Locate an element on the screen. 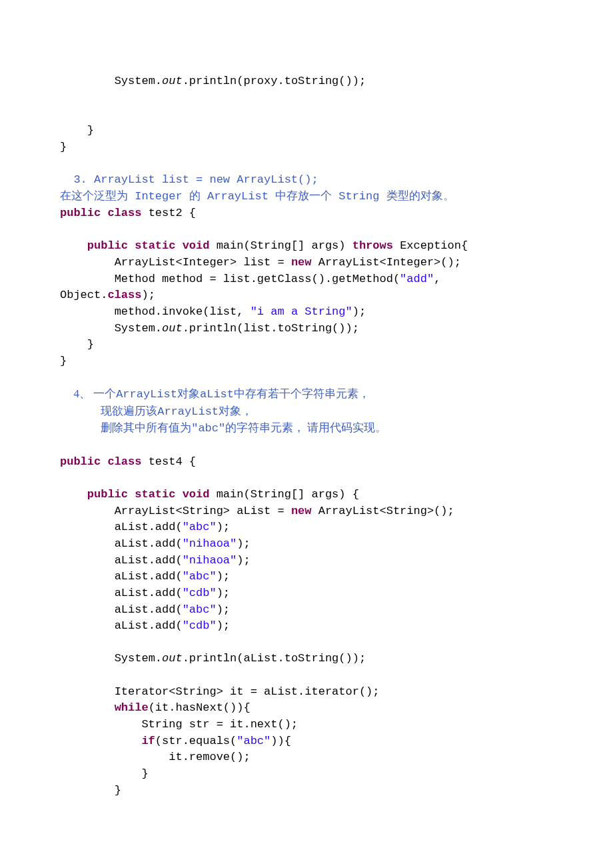  code-line: Method method = list.getClass().getMetho… is located at coordinates (306, 280).